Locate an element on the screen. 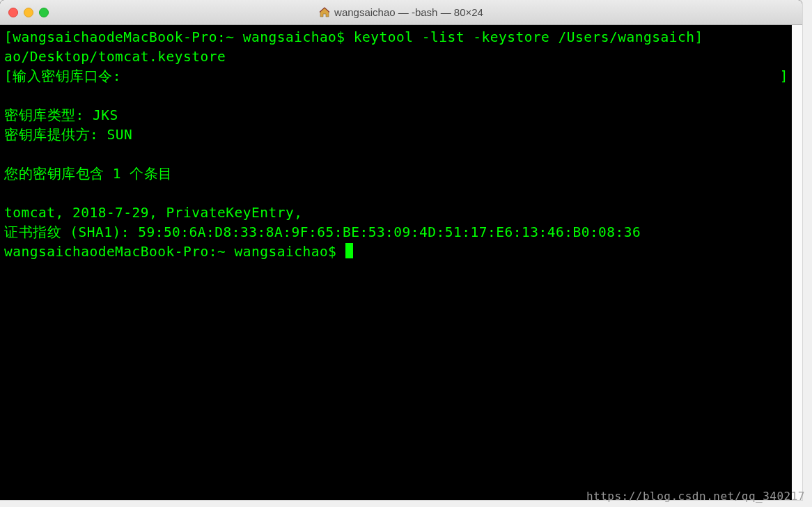 The width and height of the screenshot is (812, 507). terminal-text: 密钥库类型: JKS is located at coordinates (401, 116).